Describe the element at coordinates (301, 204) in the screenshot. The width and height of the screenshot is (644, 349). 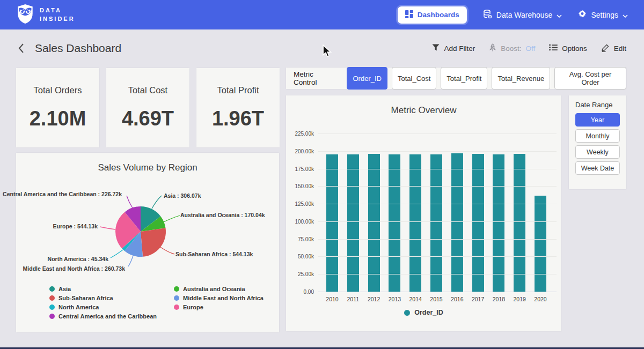
I see `y-axis-tick: 125.00k` at that location.